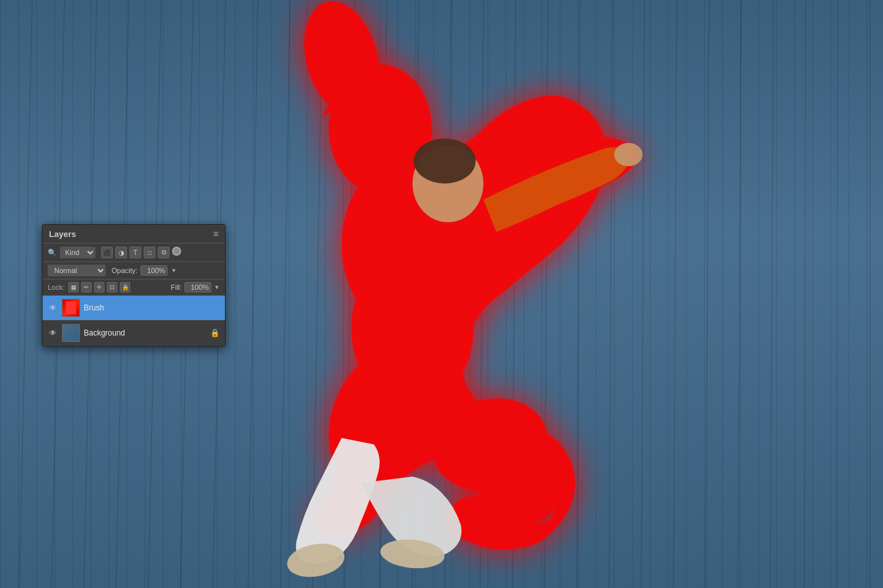 Image resolution: width=883 pixels, height=588 pixels. What do you see at coordinates (53, 308) in the screenshot?
I see `layer-visibility-brush: 👁` at bounding box center [53, 308].